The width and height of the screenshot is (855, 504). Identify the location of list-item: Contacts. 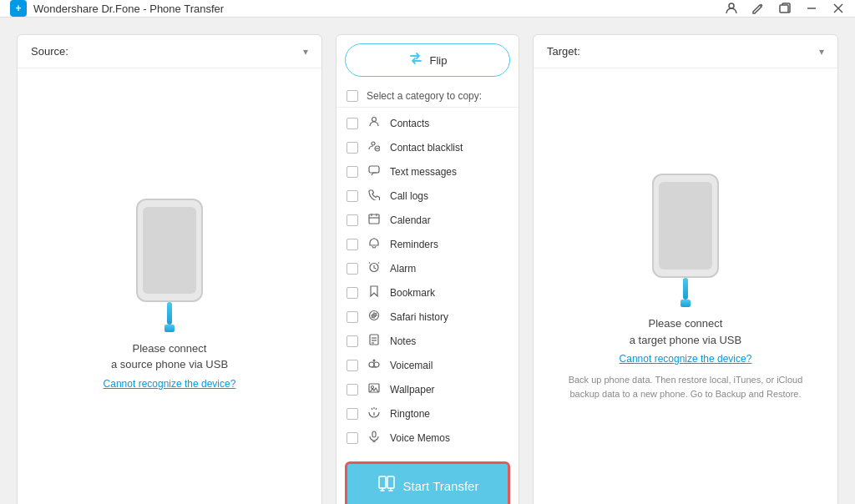
(428, 123).